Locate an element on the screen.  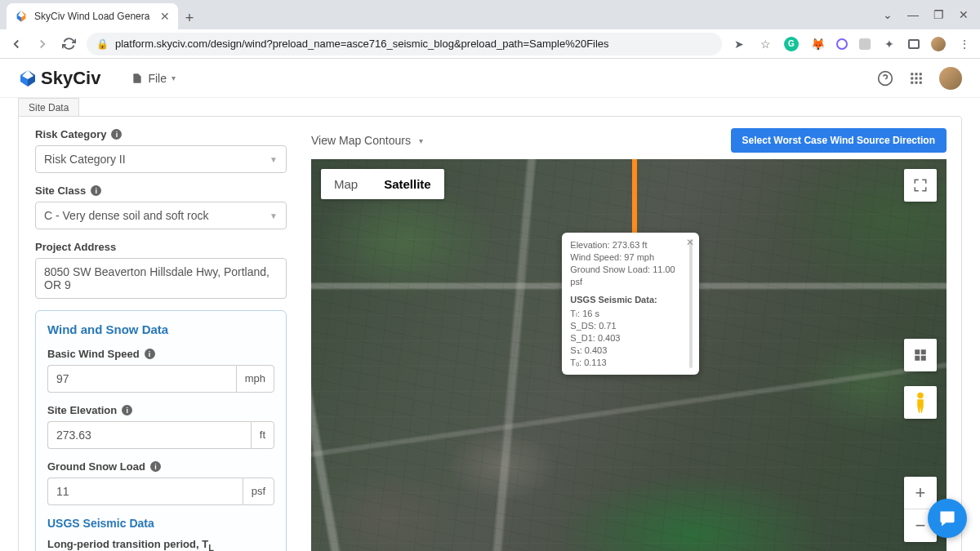
menu-icon: ⋮ is located at coordinates (964, 44).